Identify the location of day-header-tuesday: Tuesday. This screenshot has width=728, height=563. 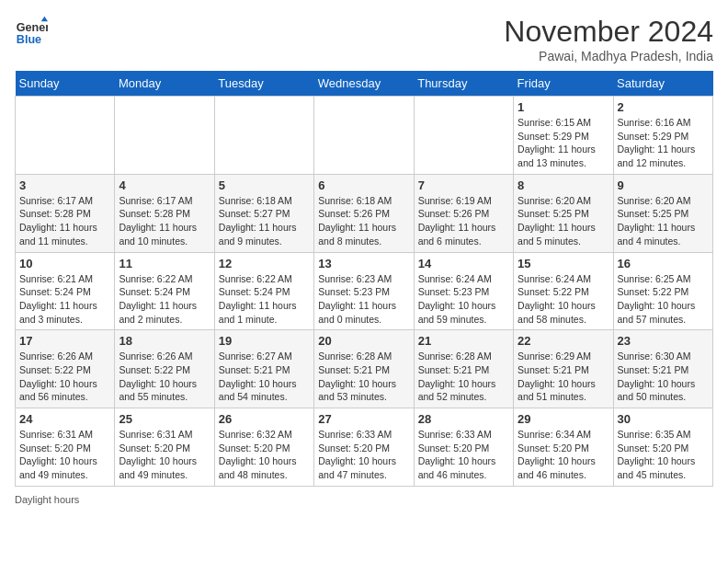
(264, 84).